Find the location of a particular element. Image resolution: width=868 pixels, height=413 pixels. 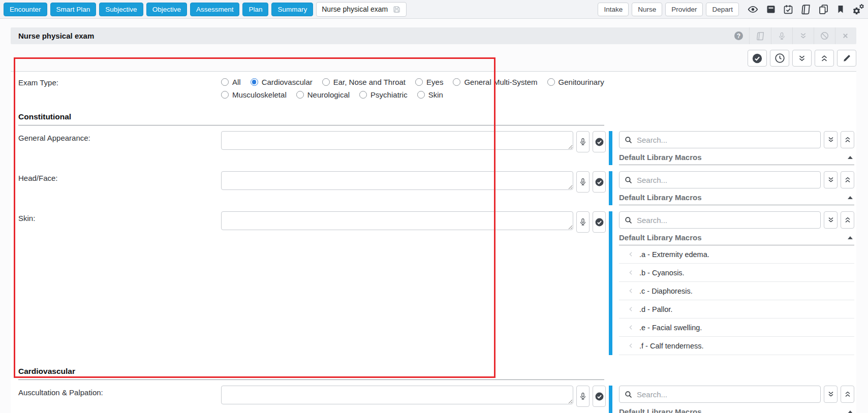

stage-button-intake: Intake is located at coordinates (613, 9).